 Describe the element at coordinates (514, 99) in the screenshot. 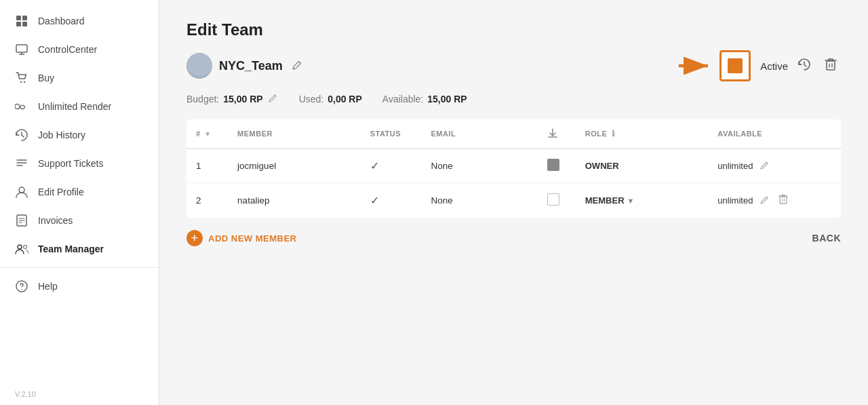

I see `budget-row: Budget: 15,00 RP Used: 0,00 RP Available…` at that location.